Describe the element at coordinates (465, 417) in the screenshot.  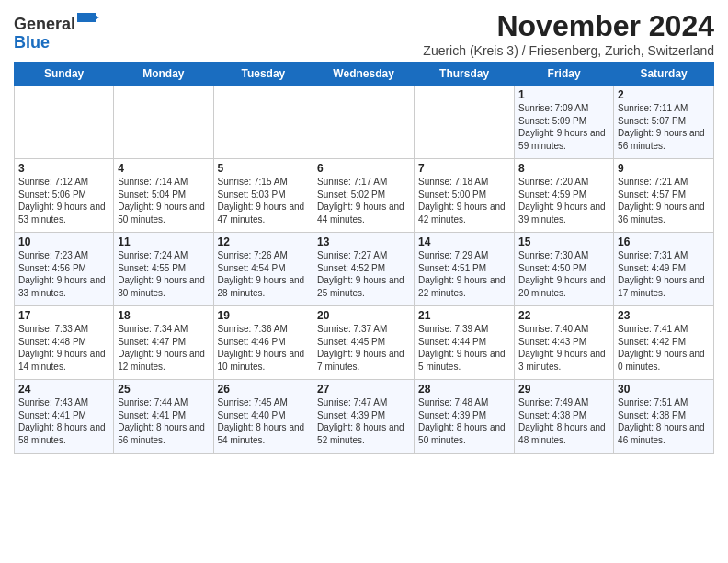
I see `table-row: 28Sunrise: 7:48 AM Sunset: 4:39 PM Dayli…` at that location.